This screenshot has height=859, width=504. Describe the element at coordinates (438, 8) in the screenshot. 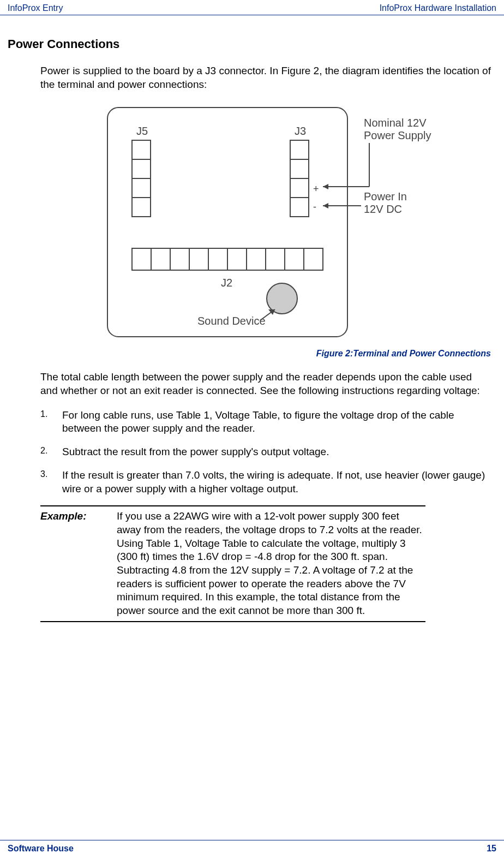

I see `header-right: InfoProx Hardware Installation` at that location.